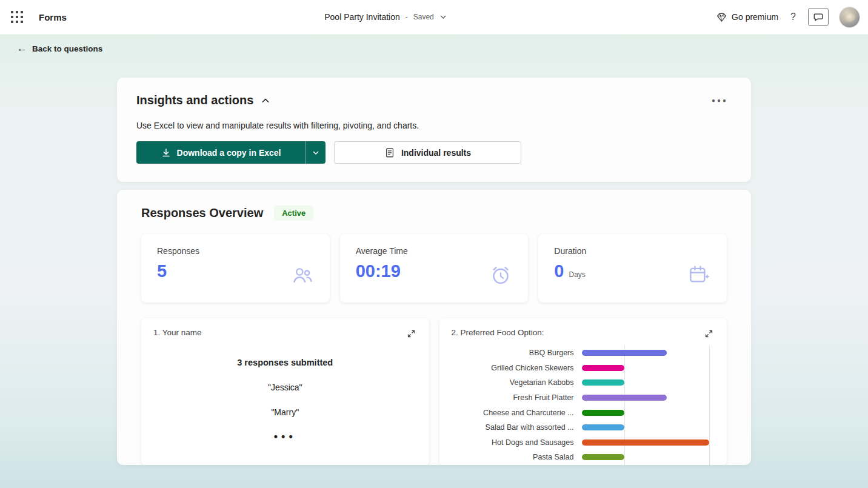 The image size is (868, 488). Describe the element at coordinates (221, 153) in the screenshot. I see `download-excel-button: Download a copy in Excel` at that location.